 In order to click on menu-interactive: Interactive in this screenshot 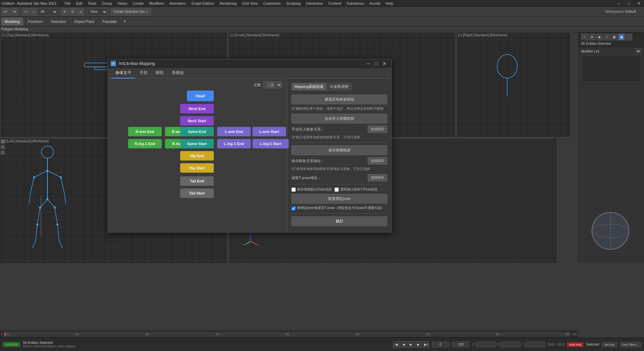, I will do `click(315, 3)`.